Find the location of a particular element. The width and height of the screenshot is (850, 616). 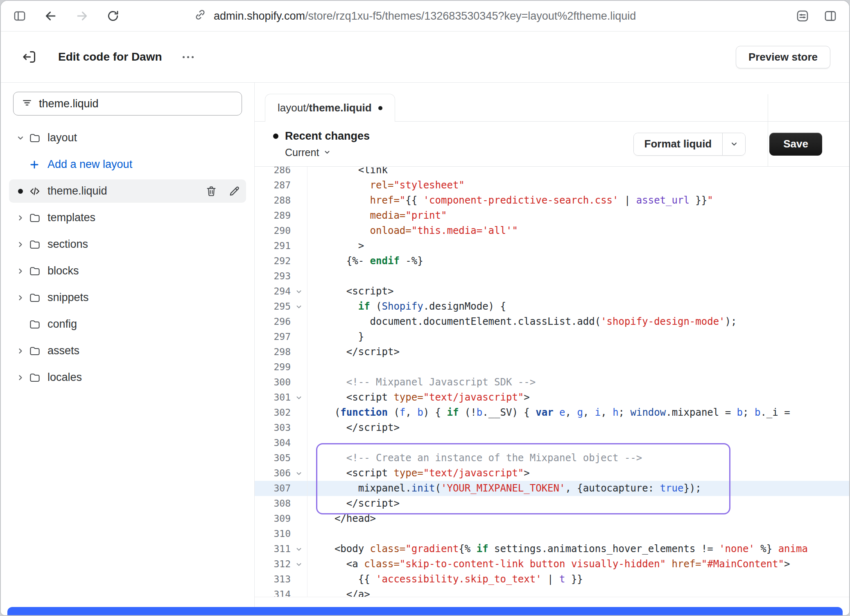

recent-changes-label: Recent changes is located at coordinates (321, 136).